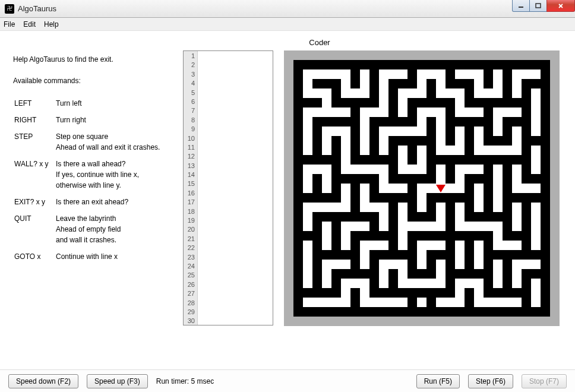 The height and width of the screenshot is (392, 575). Describe the element at coordinates (235, 188) in the screenshot. I see `code-text-area` at that location.